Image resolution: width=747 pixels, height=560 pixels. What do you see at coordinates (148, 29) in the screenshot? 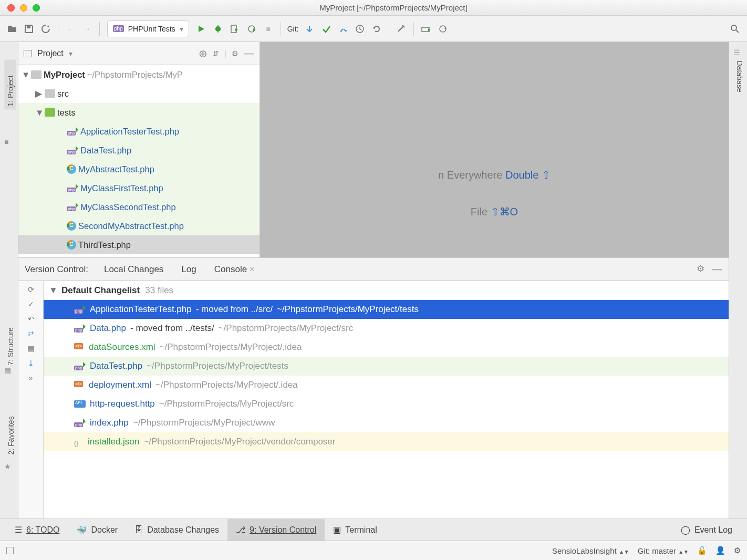
I see `run-configuration-selector: php PHPUnit Tests ▾` at bounding box center [148, 29].